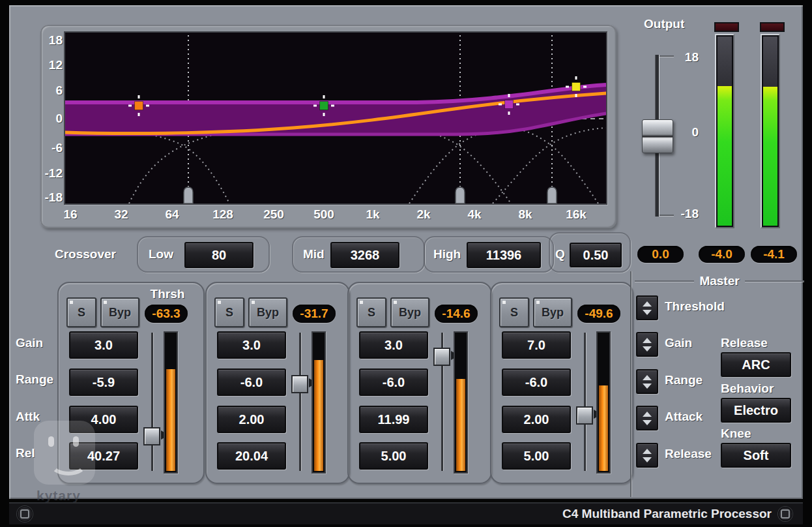 The image size is (812, 527). Describe the element at coordinates (300, 384) in the screenshot. I see `band2-threshold-handle` at that location.